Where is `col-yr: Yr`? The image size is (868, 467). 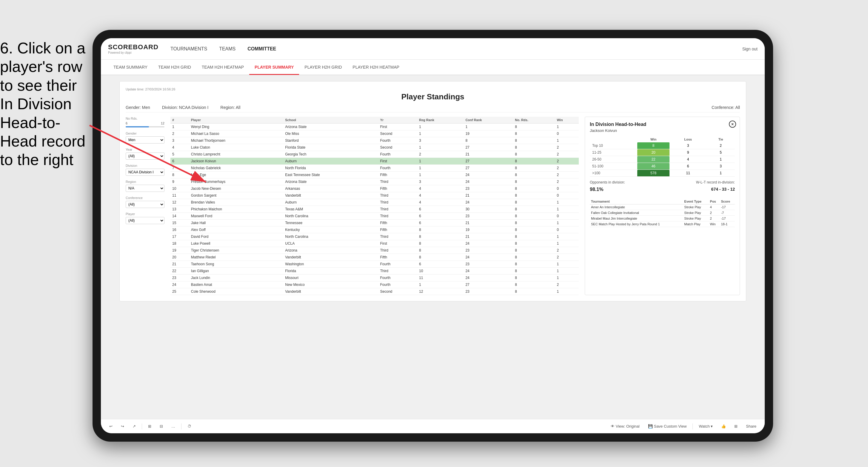
col-yr: Yr is located at coordinates (398, 120).